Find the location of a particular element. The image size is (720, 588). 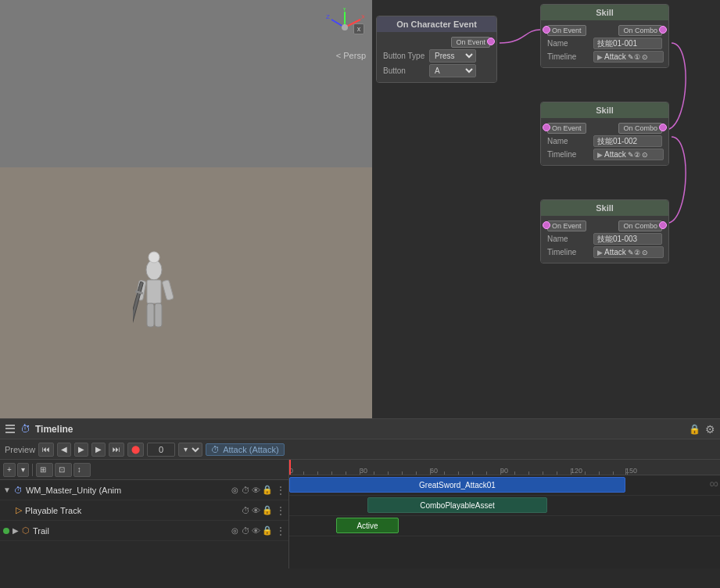

timeline-toolbar: Preview ⏮ ◀ ▶ ▶ ⏭ ⬤ ▾ ⏱ Attack (Attack) is located at coordinates (360, 450).